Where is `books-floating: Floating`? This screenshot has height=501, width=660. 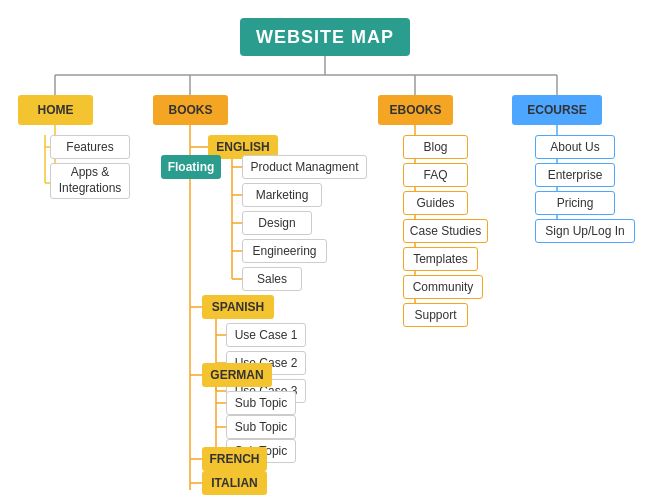
books-floating: Floating is located at coordinates (191, 167).